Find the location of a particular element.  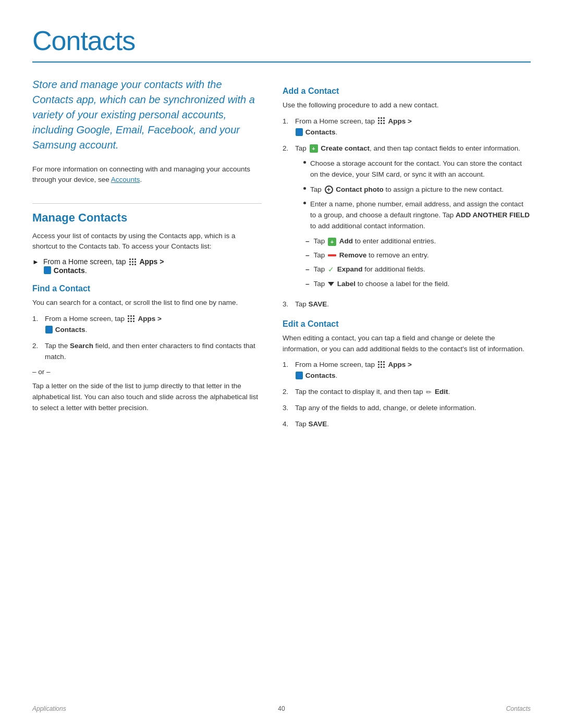

list-item: Tap + Contact photo to assign a picture … is located at coordinates (417, 190).